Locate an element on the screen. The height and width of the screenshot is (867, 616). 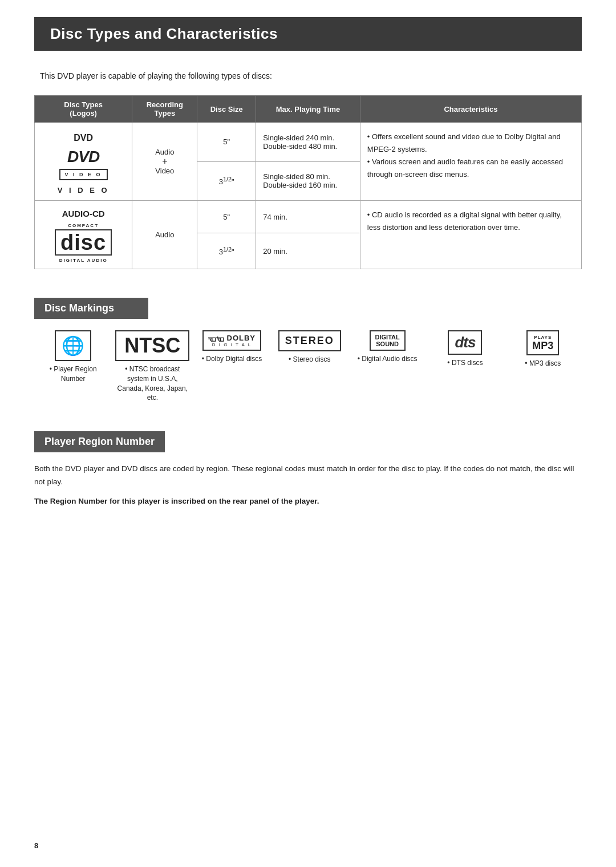
marking-ntsc: NTSC • NTSC broadcast system in U.S.A, C… is located at coordinates (152, 366).